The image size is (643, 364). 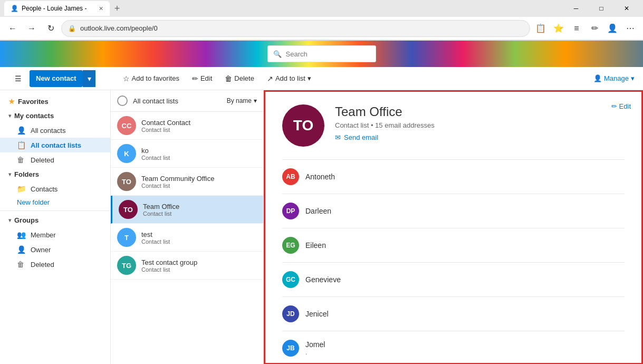 I want to click on new-contact-label: New contact, so click(x=56, y=78).